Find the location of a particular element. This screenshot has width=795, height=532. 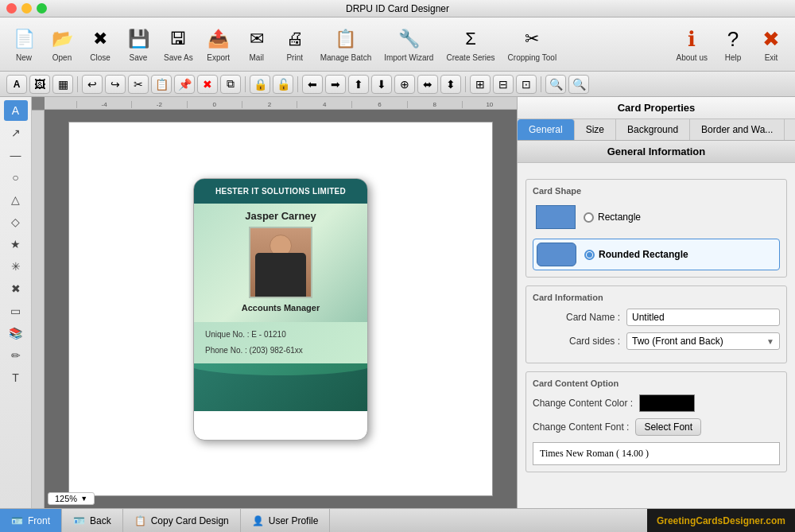

ellipse-tool: ○ is located at coordinates (16, 177).